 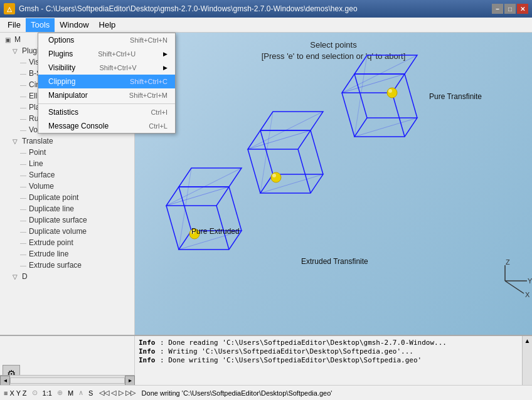 What do you see at coordinates (107, 95) in the screenshot?
I see `menu-manipulator: ManipulatorShift+Ctrl+M` at bounding box center [107, 95].